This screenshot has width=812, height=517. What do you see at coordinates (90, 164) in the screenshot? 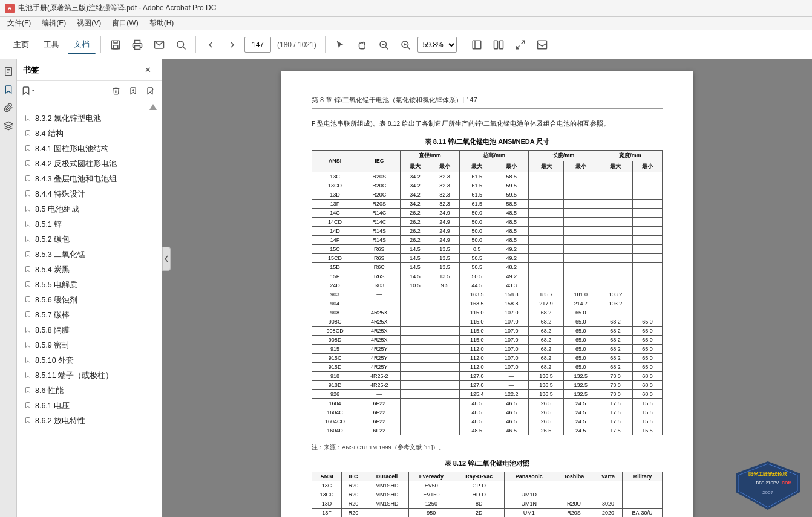
I see `bookmark-item: 8.4.2 反极式圆柱形电池` at bounding box center [90, 164].